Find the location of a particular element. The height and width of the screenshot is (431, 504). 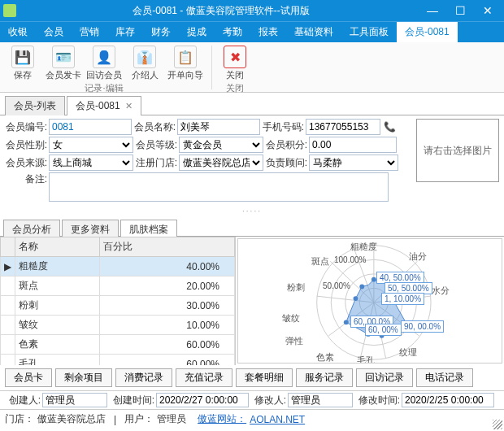

label-name: 会员名称: is located at coordinates (154, 127).